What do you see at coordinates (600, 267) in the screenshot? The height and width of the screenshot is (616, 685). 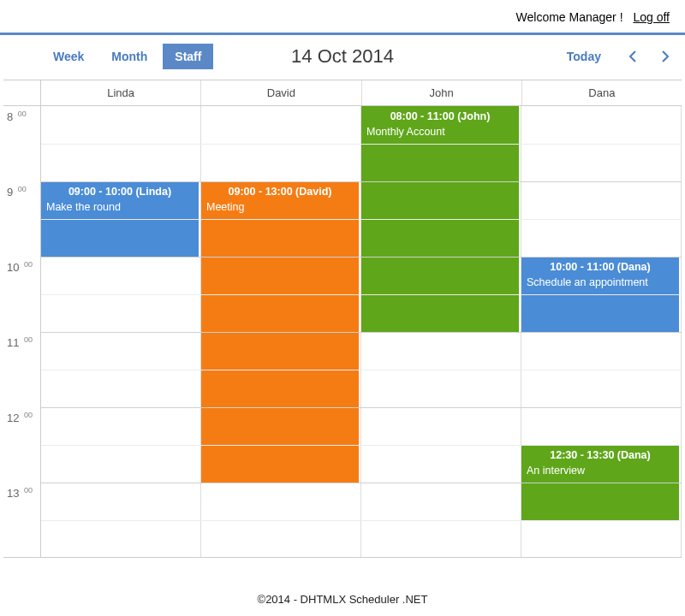 I see `event-header: 10:00 - 11:00 (Dana)` at bounding box center [600, 267].